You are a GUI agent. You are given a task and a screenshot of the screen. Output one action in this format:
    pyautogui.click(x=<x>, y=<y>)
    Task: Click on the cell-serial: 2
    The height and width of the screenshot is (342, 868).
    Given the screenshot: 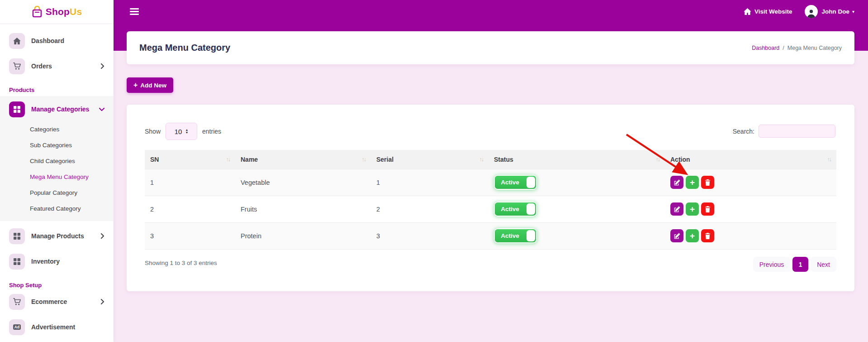 What is the action you would take?
    pyautogui.click(x=430, y=209)
    